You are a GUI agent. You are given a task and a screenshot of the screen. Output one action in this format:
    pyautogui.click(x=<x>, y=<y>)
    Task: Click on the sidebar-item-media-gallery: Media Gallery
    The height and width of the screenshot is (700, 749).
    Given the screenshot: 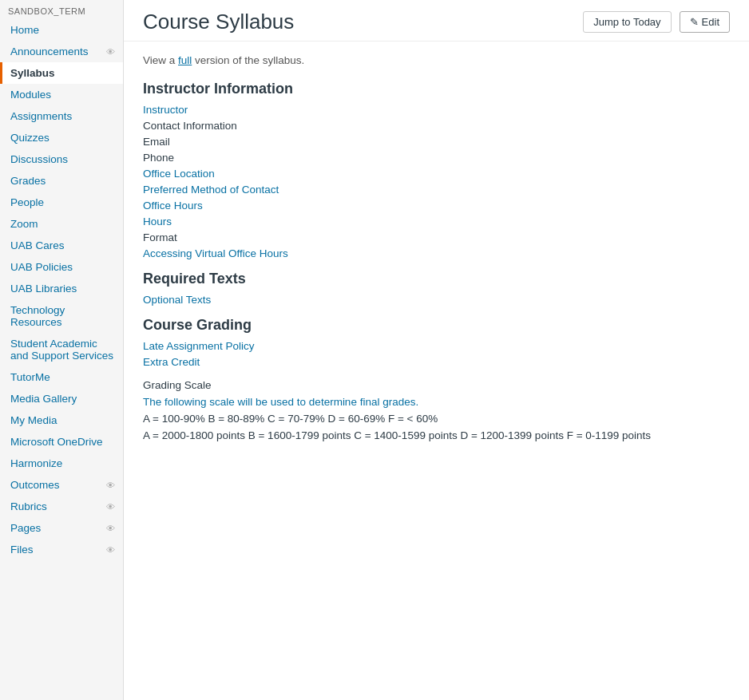 What is the action you would take?
    pyautogui.click(x=61, y=399)
    